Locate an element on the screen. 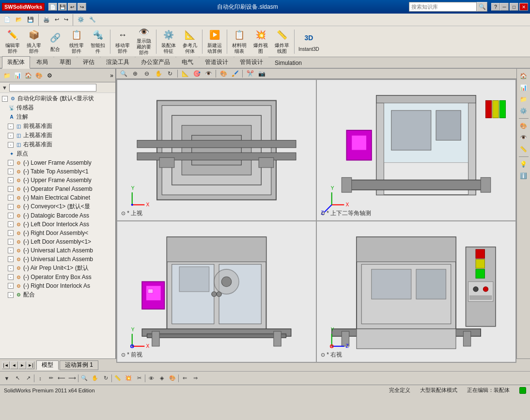  tree-filter-input is located at coordinates (53, 88).